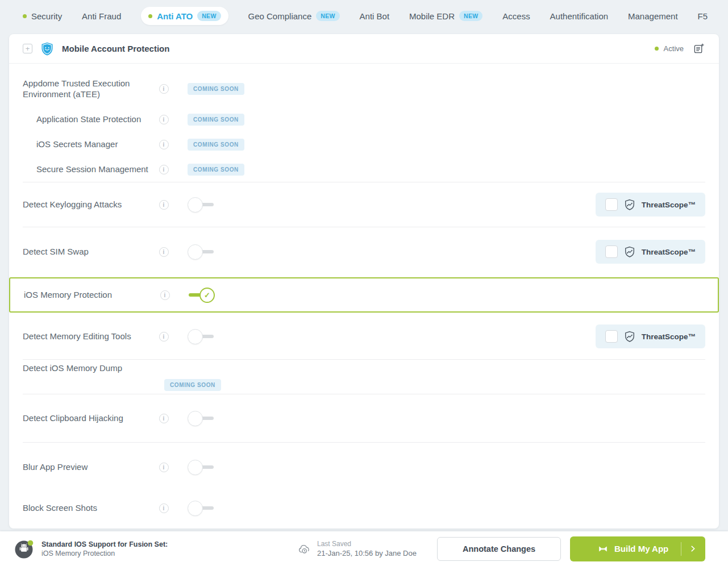  Describe the element at coordinates (90, 336) in the screenshot. I see `feature-label: Detect Memory Editing Tools` at that location.